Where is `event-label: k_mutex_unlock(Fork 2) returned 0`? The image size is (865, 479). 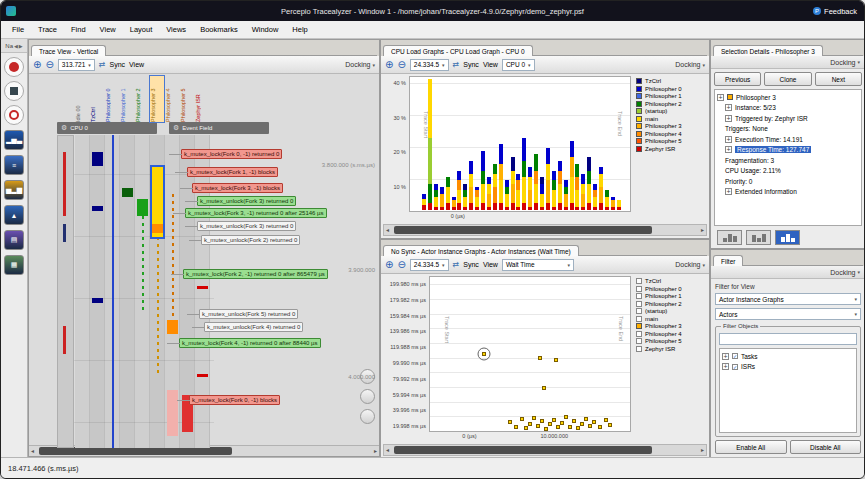 event-label: k_mutex_unlock(Fork 2) returned 0 is located at coordinates (250, 240).